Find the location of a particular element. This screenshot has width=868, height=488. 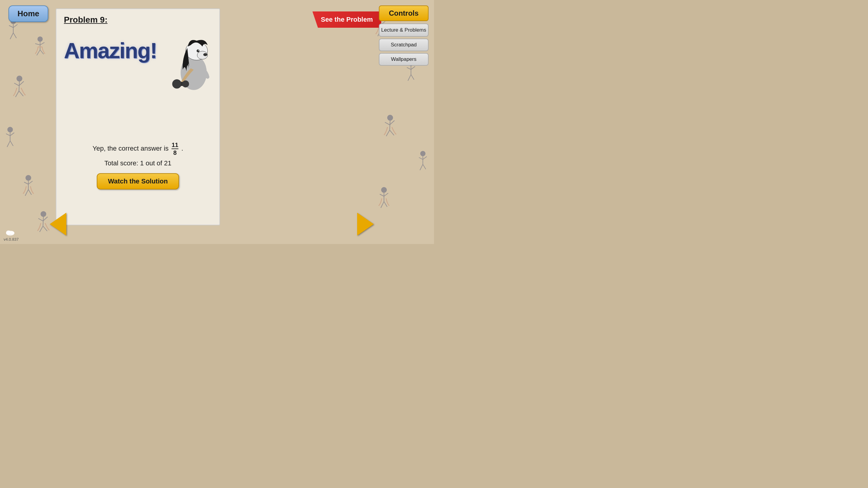

fraction-denominator: 8 is located at coordinates (175, 153).